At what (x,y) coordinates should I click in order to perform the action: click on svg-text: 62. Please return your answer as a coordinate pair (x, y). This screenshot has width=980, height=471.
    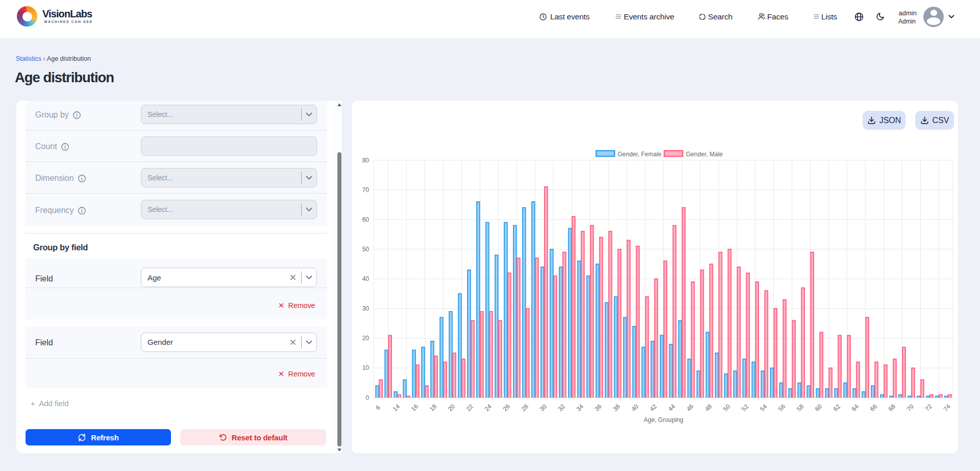
    Looking at the image, I should click on (837, 408).